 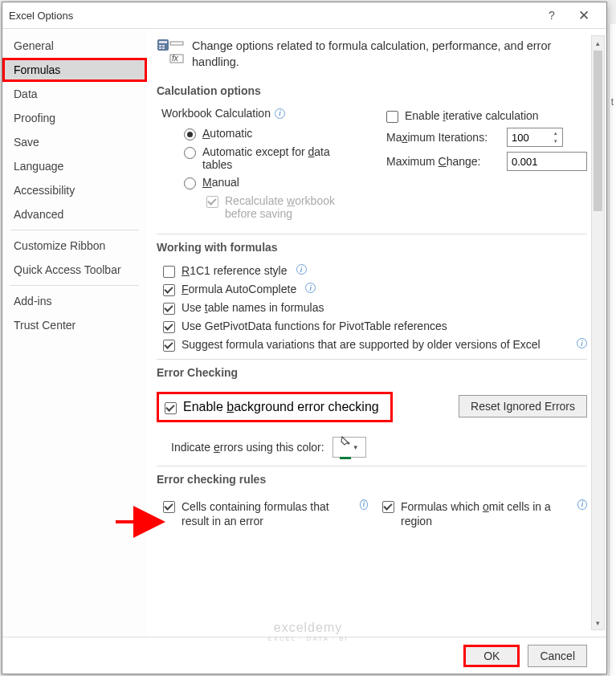 I want to click on sidebar-item-save: Save, so click(x=75, y=142).